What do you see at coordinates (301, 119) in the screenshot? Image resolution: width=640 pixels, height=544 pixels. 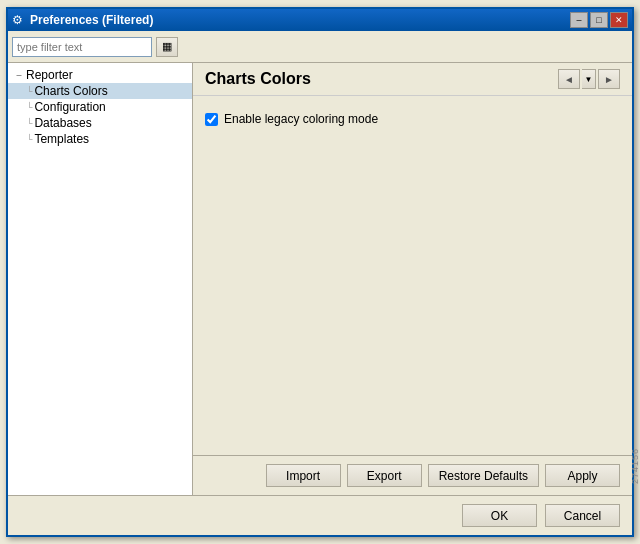 I see `enable-legacy-label: Enable legacy coloring mode` at bounding box center [301, 119].